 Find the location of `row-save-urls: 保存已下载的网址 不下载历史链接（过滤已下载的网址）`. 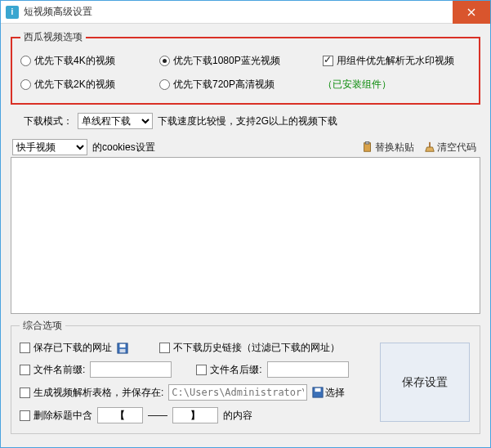

row-save-urls: 保存已下载的网址 不下载历史链接（过滤已下载的网址） is located at coordinates (194, 348).